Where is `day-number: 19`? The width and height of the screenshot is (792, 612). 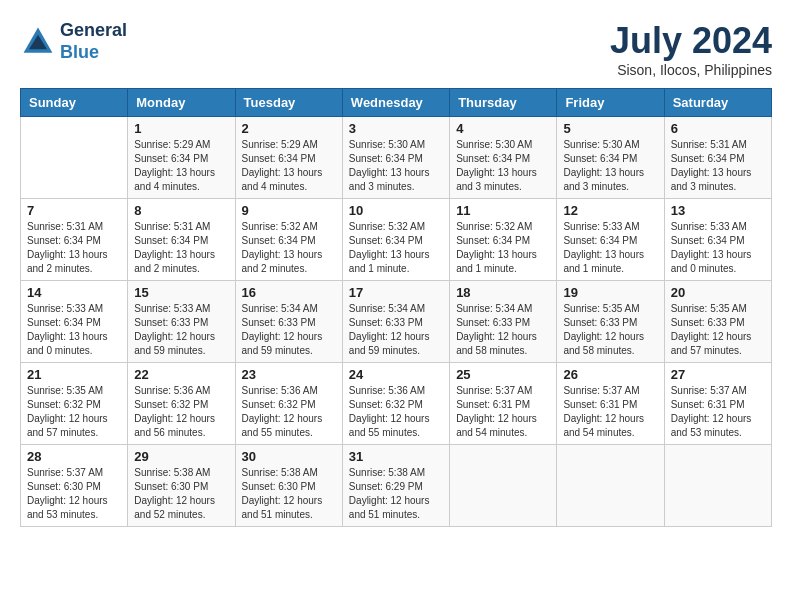 day-number: 19 is located at coordinates (610, 292).